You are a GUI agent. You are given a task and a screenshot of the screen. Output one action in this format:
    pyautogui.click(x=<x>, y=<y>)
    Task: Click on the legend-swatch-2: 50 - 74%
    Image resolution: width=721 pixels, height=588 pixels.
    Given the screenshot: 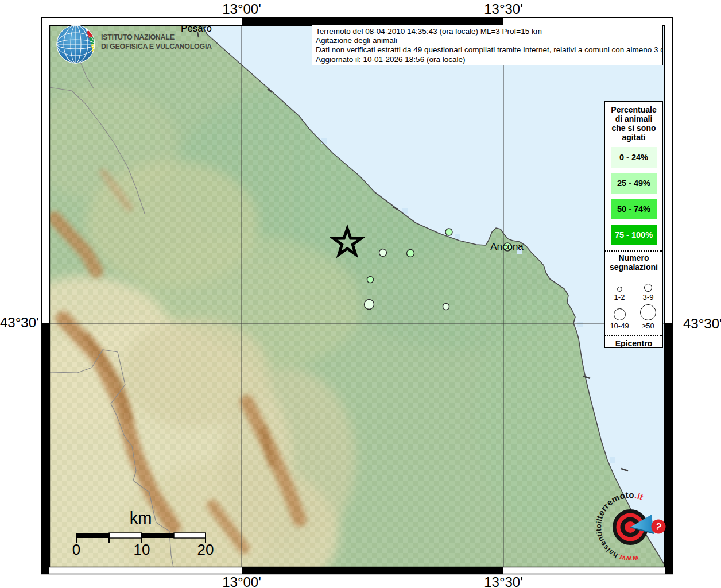 What is the action you would take?
    pyautogui.click(x=634, y=209)
    